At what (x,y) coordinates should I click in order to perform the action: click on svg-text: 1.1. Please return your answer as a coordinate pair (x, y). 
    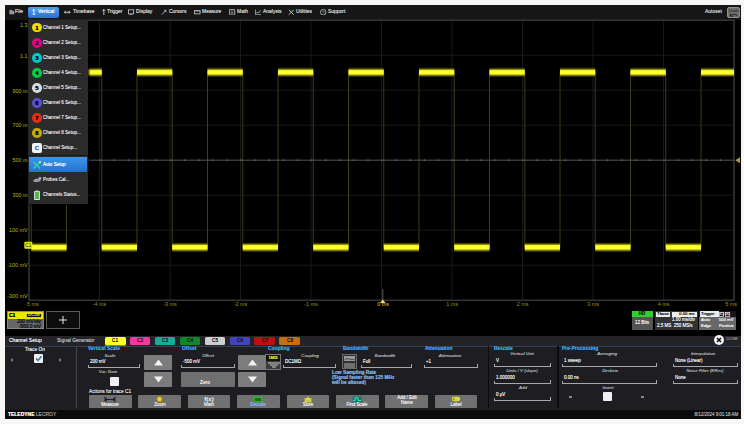
    Looking at the image, I should click on (24, 56).